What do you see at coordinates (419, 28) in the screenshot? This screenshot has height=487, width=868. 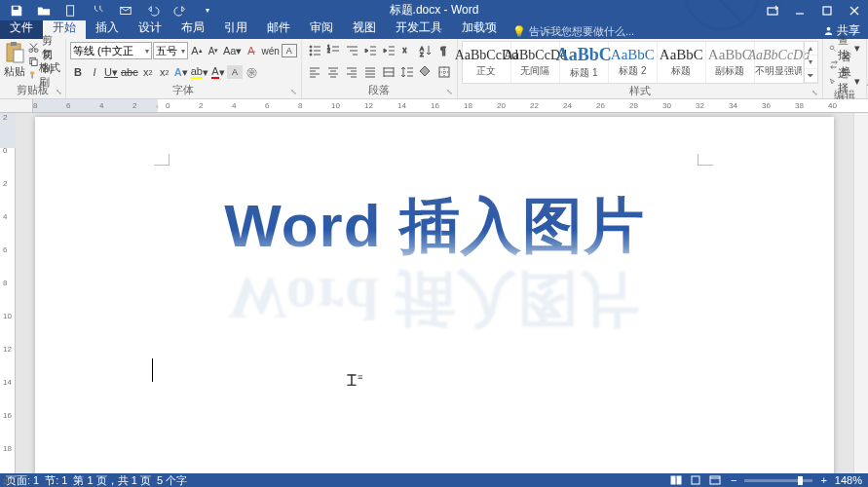 I see `tab-developer: 开发工具` at bounding box center [419, 28].